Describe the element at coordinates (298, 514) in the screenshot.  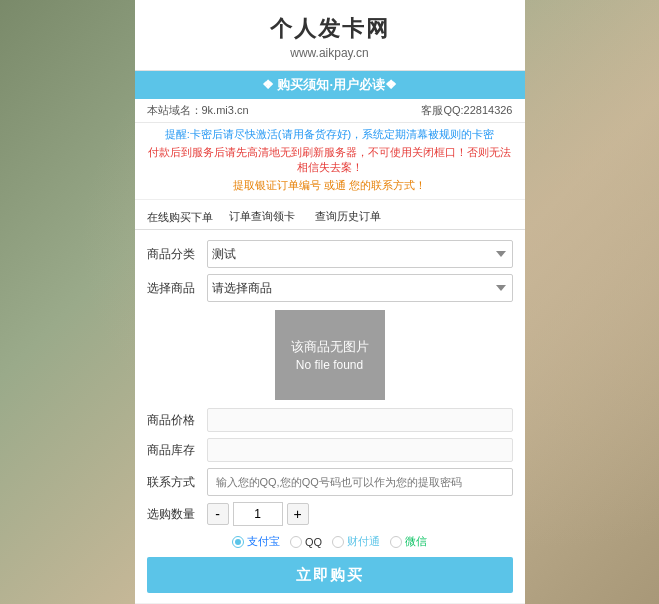
I see `qty-plus-button: +` at that location.